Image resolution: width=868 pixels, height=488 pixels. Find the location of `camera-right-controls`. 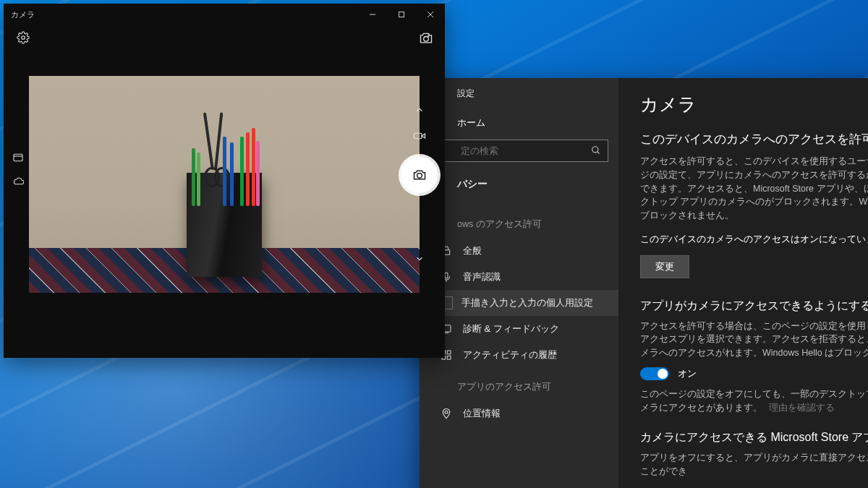

camera-right-controls is located at coordinates (420, 184).